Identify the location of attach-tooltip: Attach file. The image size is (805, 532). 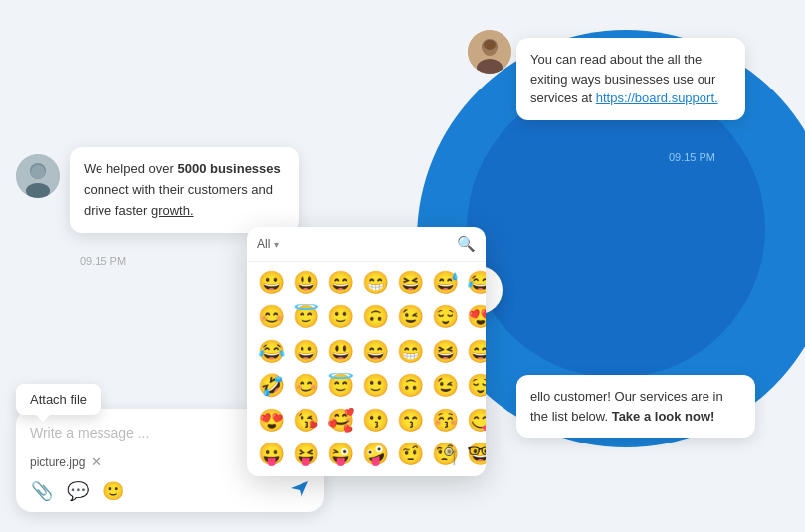
(58, 400).